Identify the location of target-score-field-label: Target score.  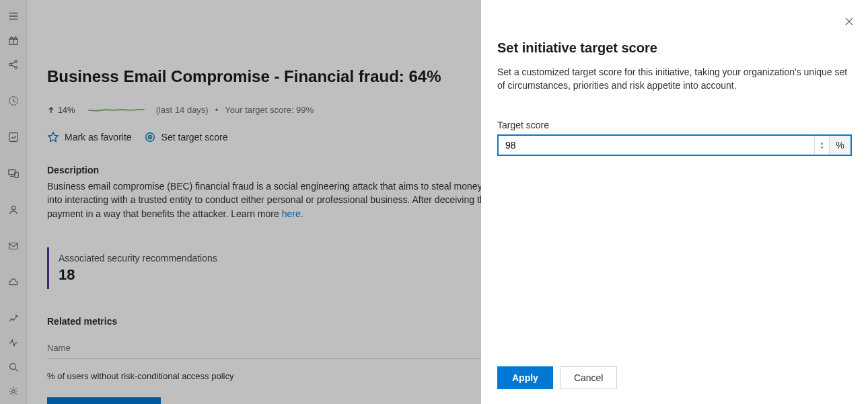
(674, 125).